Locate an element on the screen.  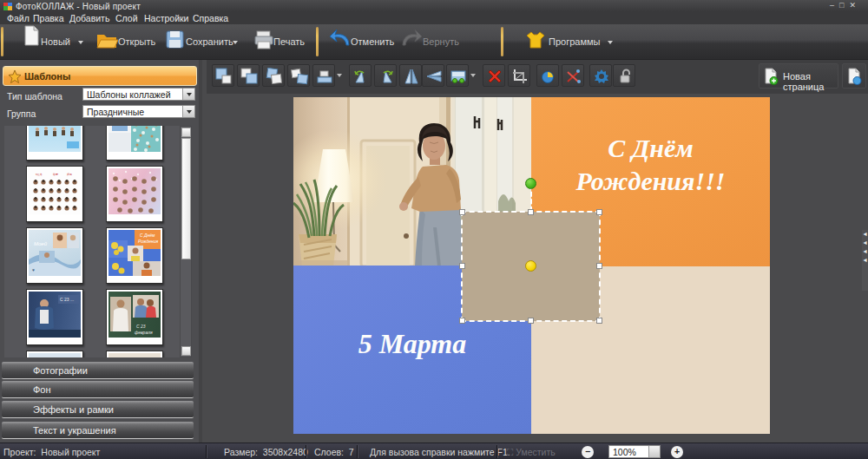
svg-text: С Днём is located at coordinates (148, 235).